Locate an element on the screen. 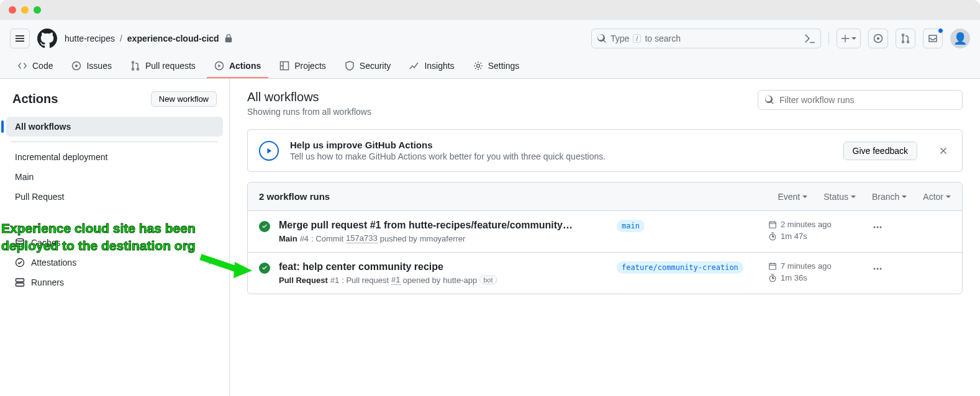 This screenshot has width=980, height=396. github-mark-icon is located at coordinates (47, 38).